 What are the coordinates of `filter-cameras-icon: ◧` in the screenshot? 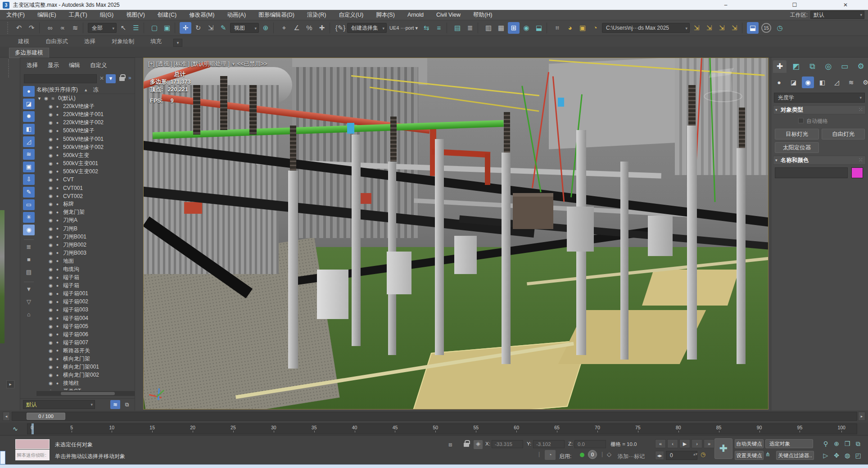 It's located at (29, 129).